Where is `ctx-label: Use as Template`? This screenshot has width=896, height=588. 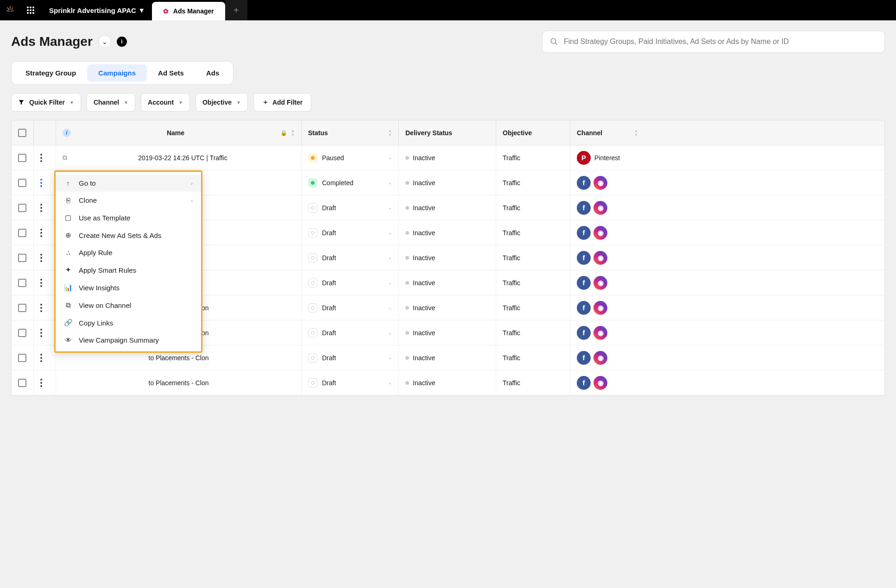 ctx-label: Use as Template is located at coordinates (105, 218).